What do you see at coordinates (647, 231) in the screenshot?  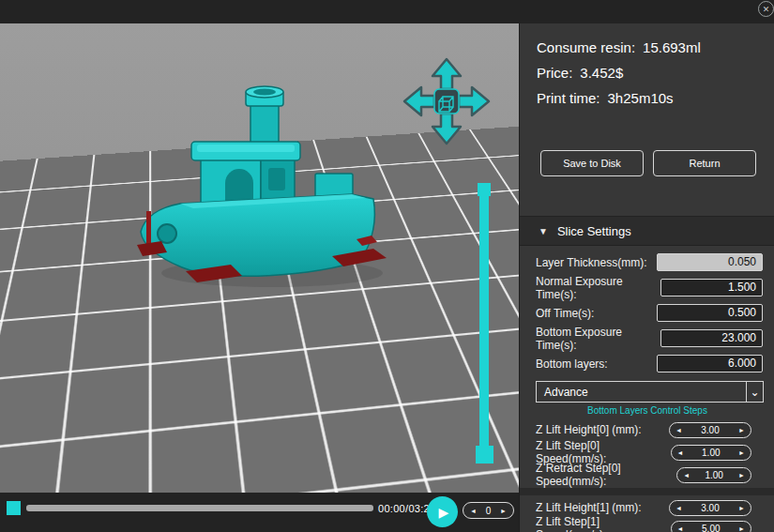 I see `slice-settings-header: ▼ Slice Settings` at bounding box center [647, 231].